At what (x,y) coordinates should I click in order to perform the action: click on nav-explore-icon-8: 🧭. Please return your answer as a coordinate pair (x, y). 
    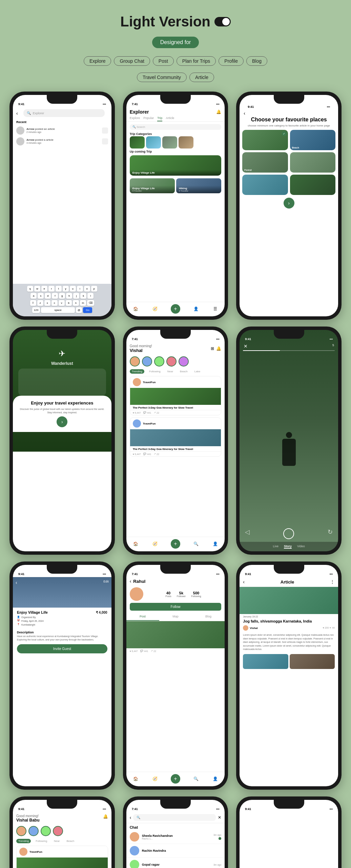
    Looking at the image, I should click on (155, 779).